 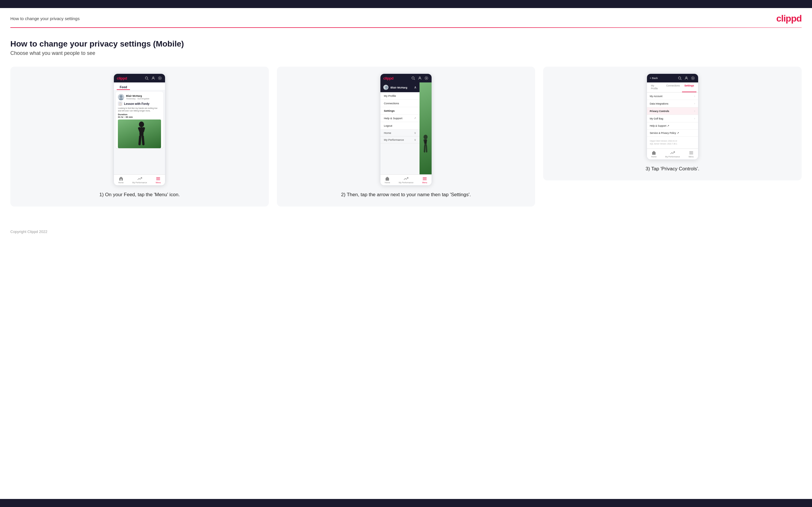 I want to click on step-3-card: < Back, so click(x=672, y=123).